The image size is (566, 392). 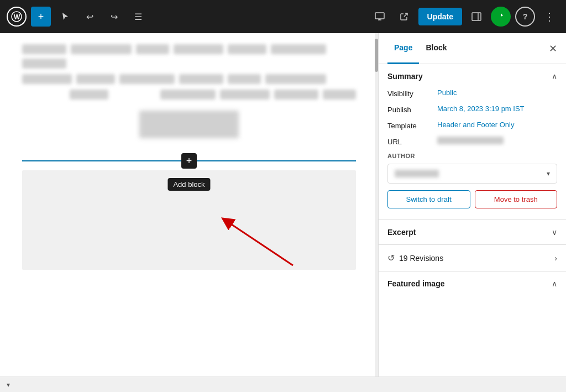 What do you see at coordinates (553, 49) in the screenshot?
I see `sidebar-close-button: ✕` at bounding box center [553, 49].